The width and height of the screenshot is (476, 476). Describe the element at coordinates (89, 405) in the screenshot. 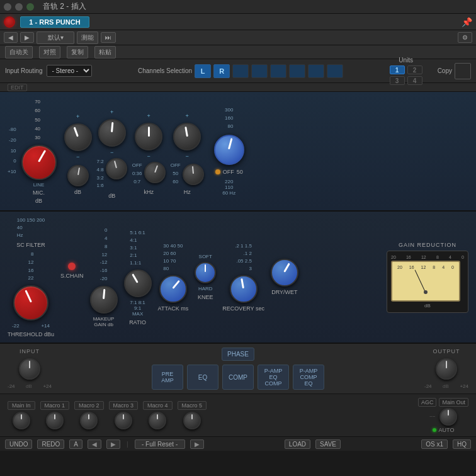

I see `macro-2-label: Macro 2` at that location.